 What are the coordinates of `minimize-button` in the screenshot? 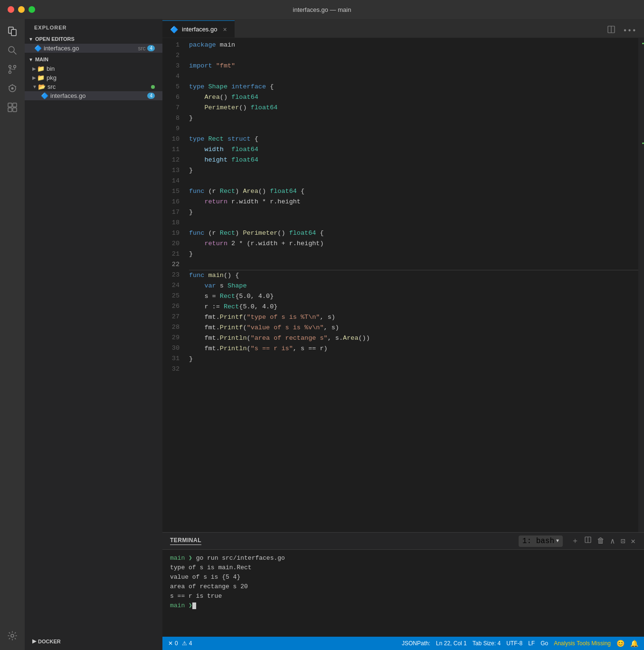 It's located at (21, 10).